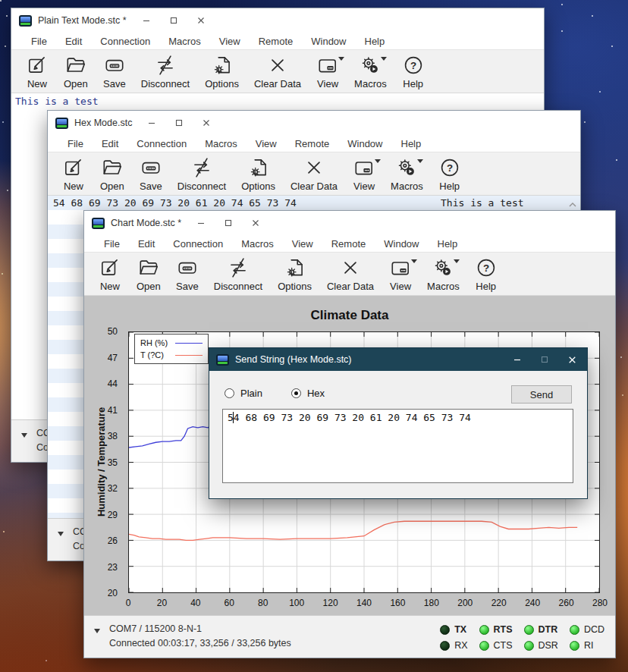 This screenshot has width=628, height=672. I want to click on led-cts: CTS, so click(496, 645).